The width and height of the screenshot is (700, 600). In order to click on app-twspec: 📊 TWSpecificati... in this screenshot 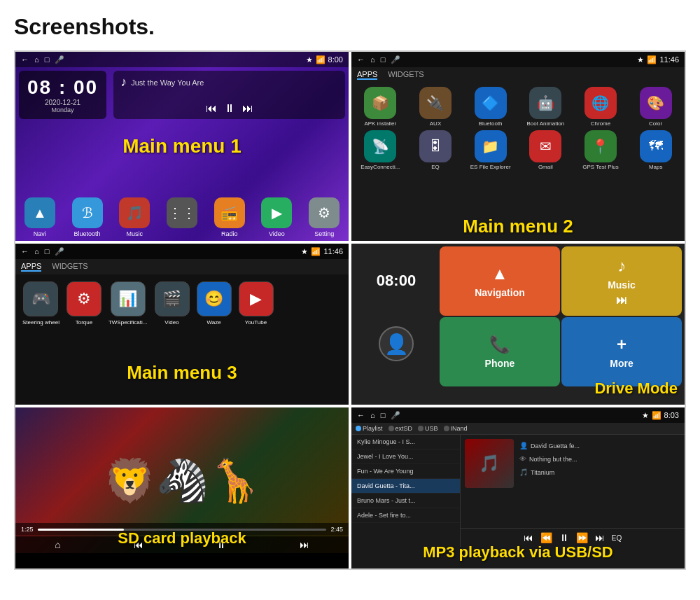, I will do `click(128, 304)`.